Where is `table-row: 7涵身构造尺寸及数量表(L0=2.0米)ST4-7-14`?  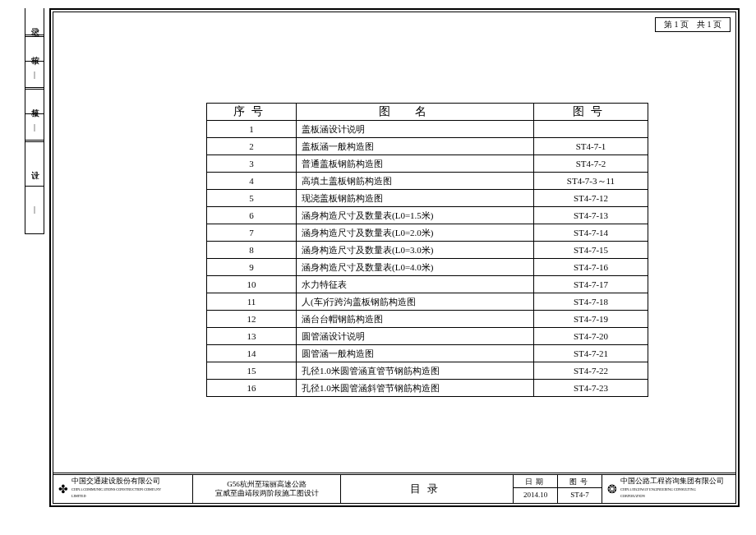 table-row: 7涵身构造尺寸及数量表(L0=2.0米)ST4-7-14 is located at coordinates (427, 233).